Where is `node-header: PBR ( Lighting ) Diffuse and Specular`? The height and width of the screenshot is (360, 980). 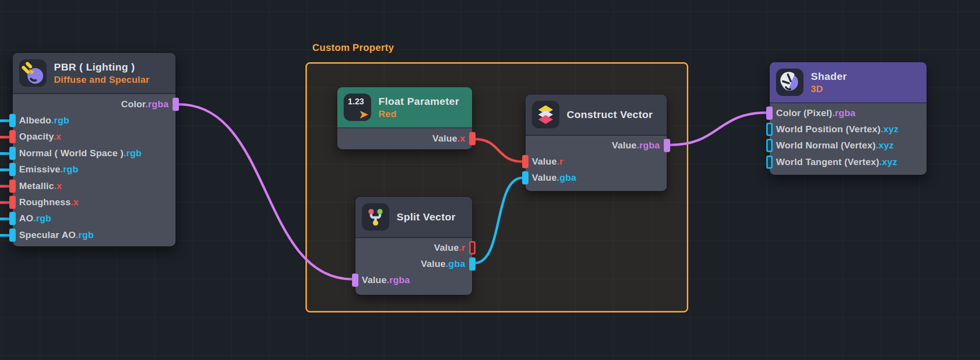
node-header: PBR ( Lighting ) Diffuse and Specular is located at coordinates (94, 73).